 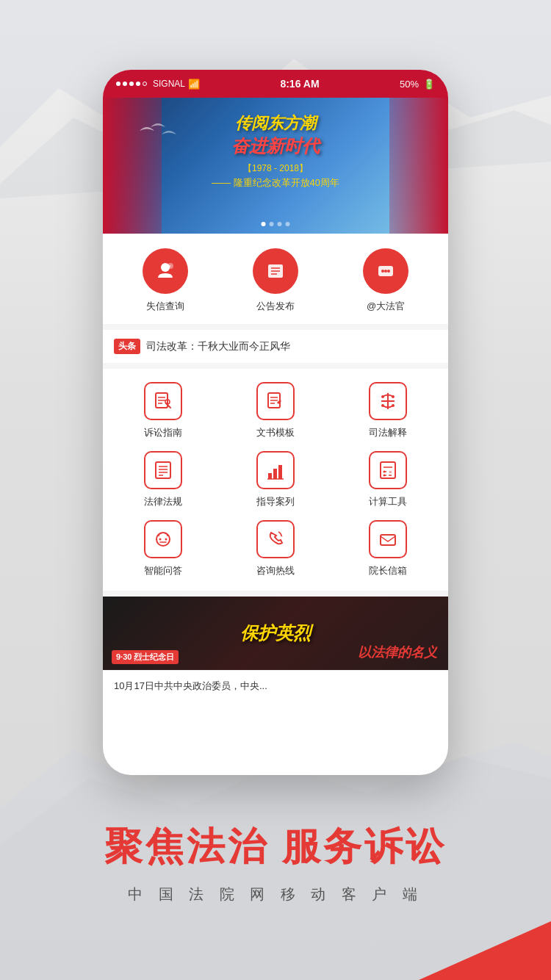 What do you see at coordinates (163, 401) in the screenshot?
I see `litigation-guide-icon` at bounding box center [163, 401].